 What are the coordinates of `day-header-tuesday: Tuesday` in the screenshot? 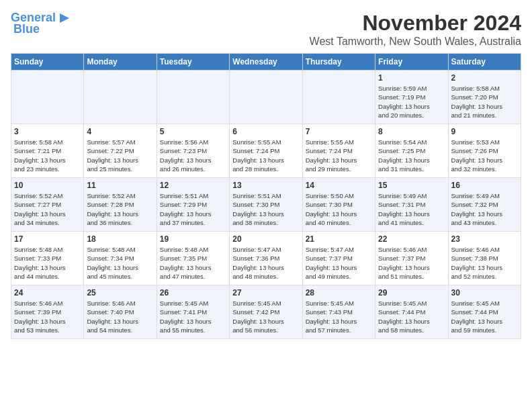 It's located at (193, 62).